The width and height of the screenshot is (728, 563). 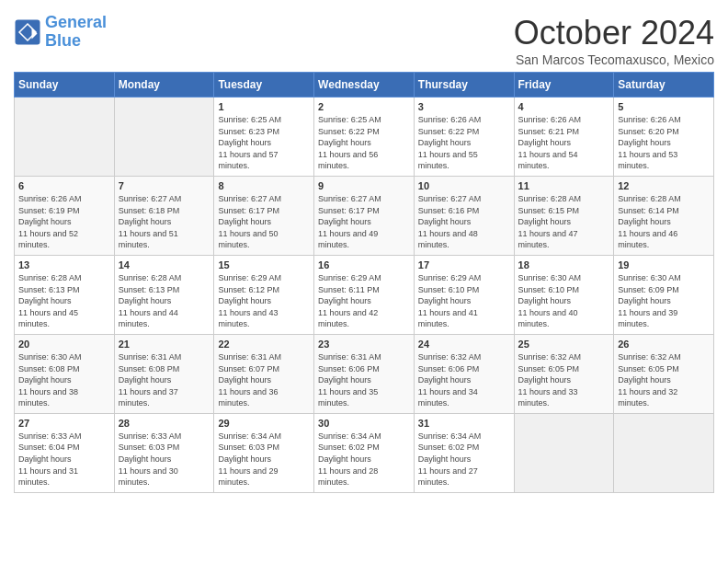 What do you see at coordinates (165, 223) in the screenshot?
I see `cell-info: Sunrise: 6:27 AM Sunset: 6:18 PM Dayligh…` at bounding box center [165, 223].